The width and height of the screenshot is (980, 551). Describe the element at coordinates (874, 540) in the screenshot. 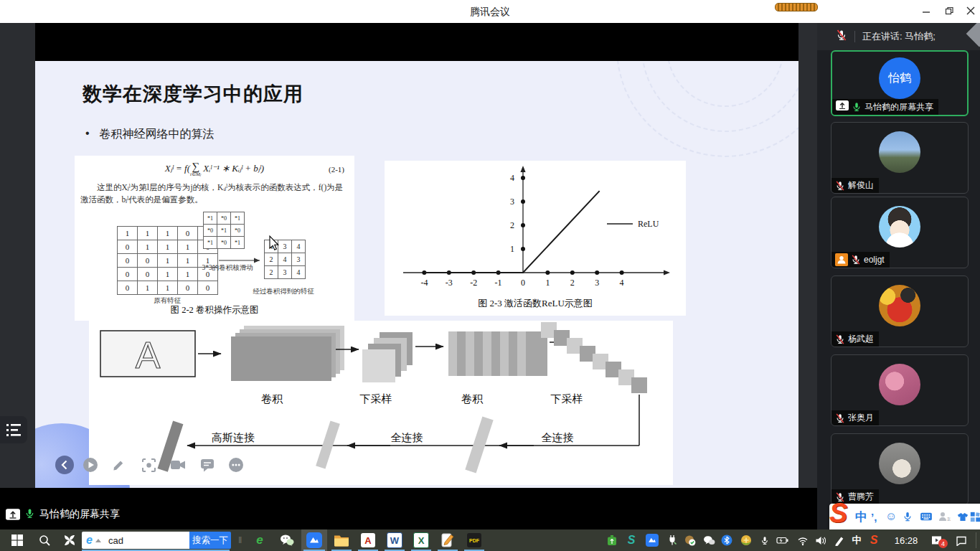

I see `tray-sogou: S` at that location.